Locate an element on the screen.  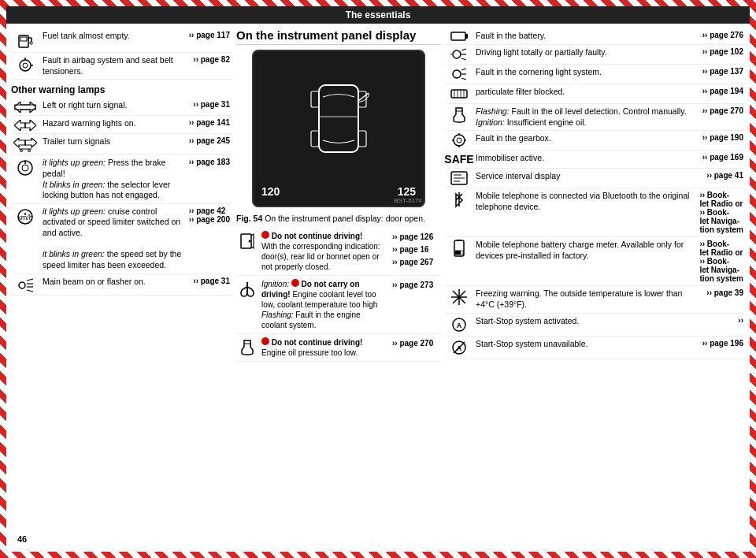
table-row: Fault in airbag system and seat belt ten… is located at coordinates (121, 66).